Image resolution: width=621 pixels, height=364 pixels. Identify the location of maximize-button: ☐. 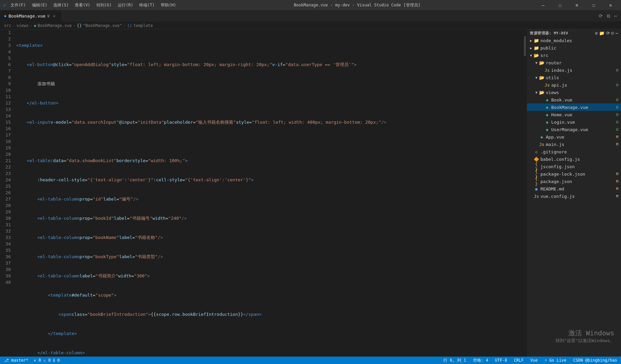
(594, 5).